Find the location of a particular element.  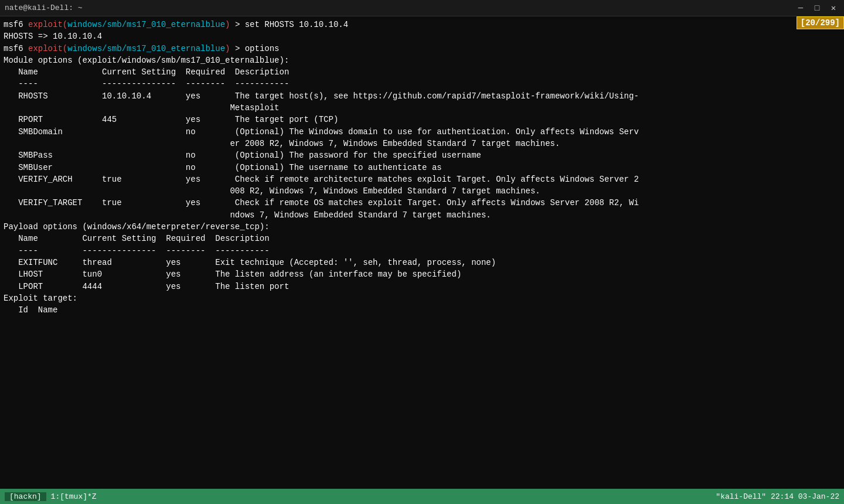

statusbar-tmux: 1:[tmux]*Z is located at coordinates (74, 497).